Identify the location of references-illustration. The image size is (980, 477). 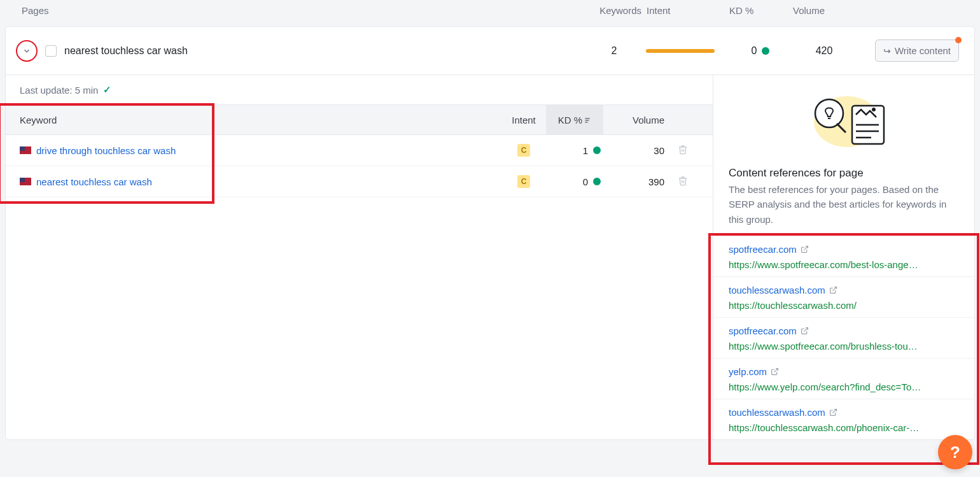
(844, 119).